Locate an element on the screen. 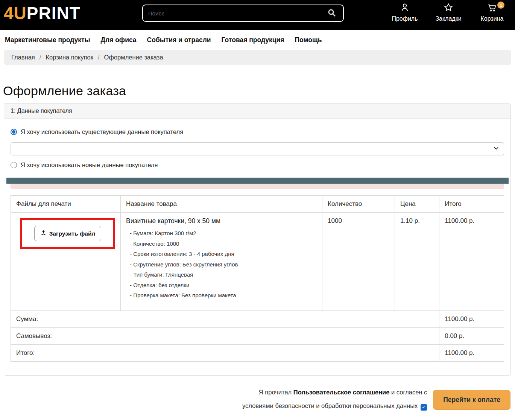 The image size is (515, 420). search-input is located at coordinates (231, 14).